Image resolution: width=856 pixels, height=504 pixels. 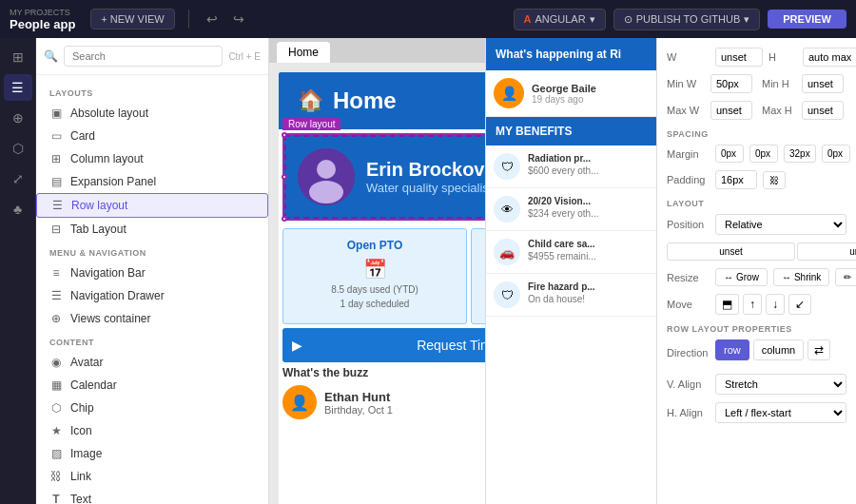 I want to click on layout-item-calendar: ▦ Calendar, so click(x=152, y=385).